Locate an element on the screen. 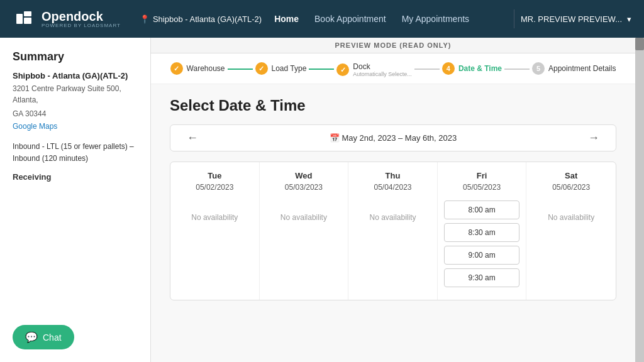  logo-brand: Opendock is located at coordinates (81, 16).